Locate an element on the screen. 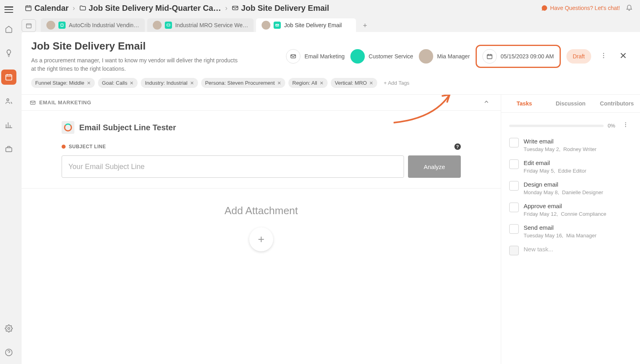 The width and height of the screenshot is (640, 364). indicator-dot is located at coordinates (64, 147).